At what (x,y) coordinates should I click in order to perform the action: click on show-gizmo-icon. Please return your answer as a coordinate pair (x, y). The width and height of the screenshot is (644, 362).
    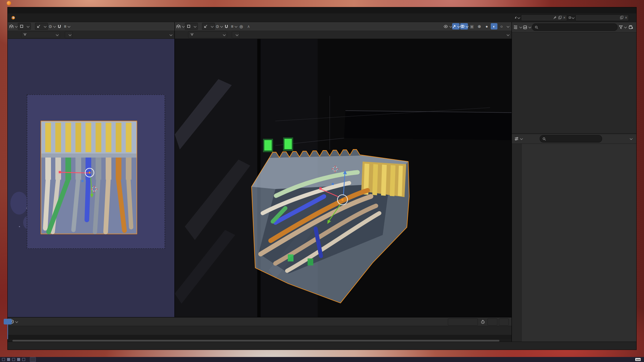
    Looking at the image, I should click on (456, 26).